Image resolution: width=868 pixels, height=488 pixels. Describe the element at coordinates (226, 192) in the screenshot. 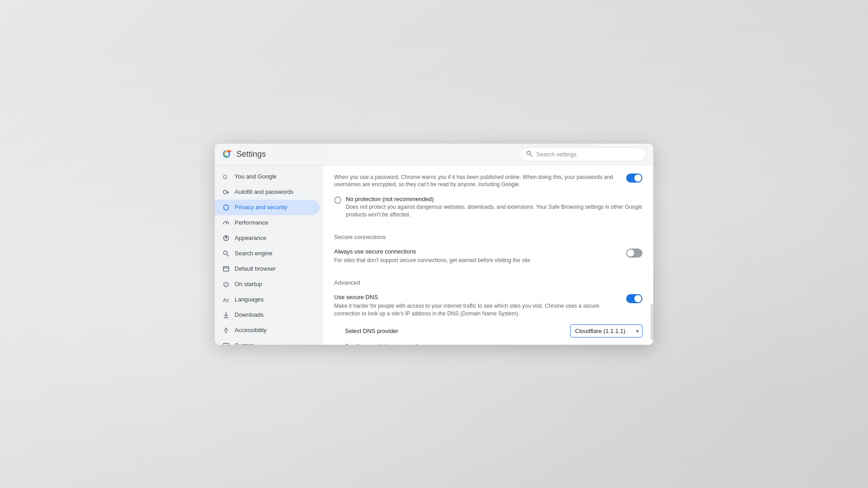

I see `key-icon` at that location.